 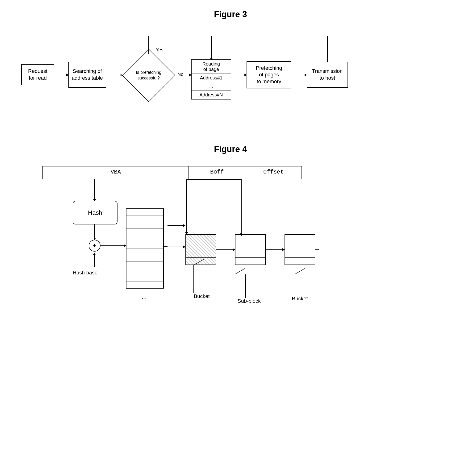 What do you see at coordinates (180, 74) in the screenshot?
I see `no-label: No` at bounding box center [180, 74].